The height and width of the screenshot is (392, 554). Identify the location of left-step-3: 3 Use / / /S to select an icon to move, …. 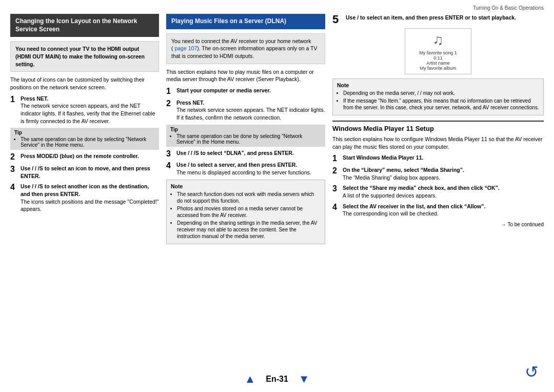
(85, 172).